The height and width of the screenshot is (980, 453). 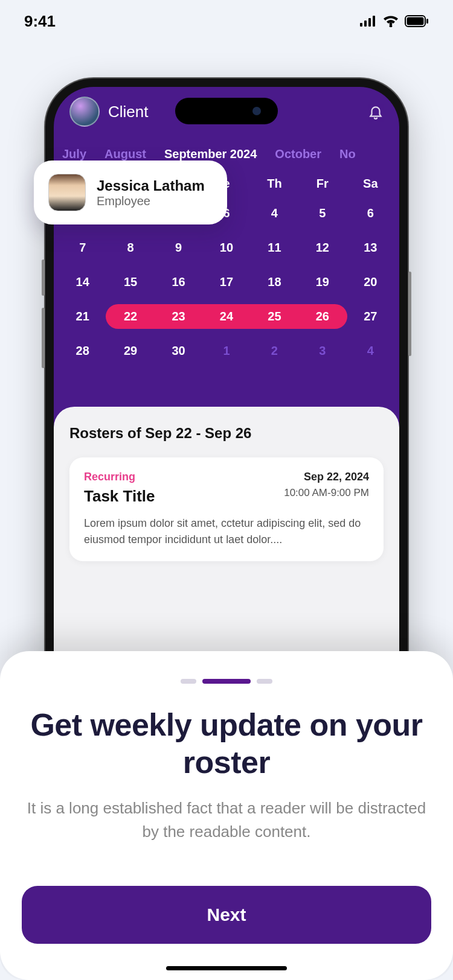 What do you see at coordinates (336, 477) in the screenshot?
I see `task-date: Sep 22, 2024` at bounding box center [336, 477].